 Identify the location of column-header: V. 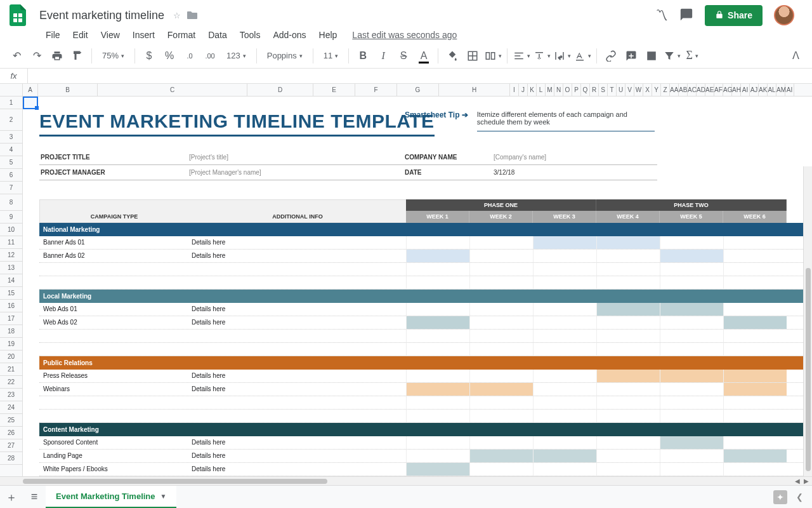
(630, 90).